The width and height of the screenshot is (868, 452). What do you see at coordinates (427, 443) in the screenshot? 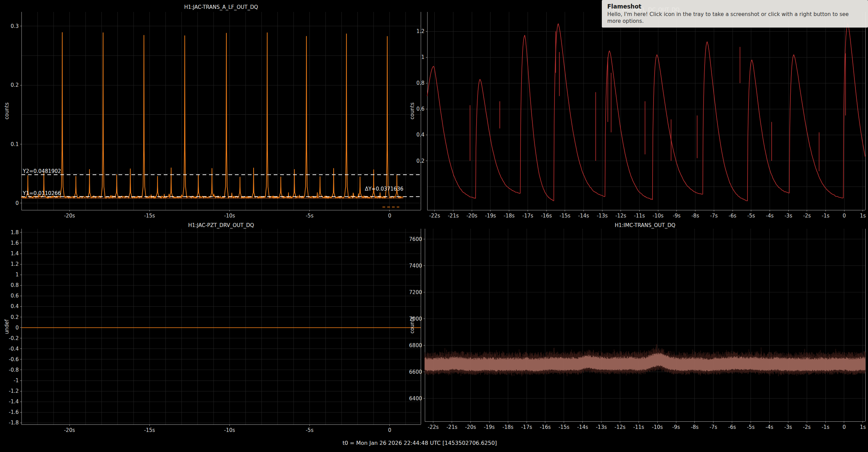
I see `t0-status-line: t0 = Mon Jan 26 2026 22:44:48 UTC [14535…` at bounding box center [427, 443].